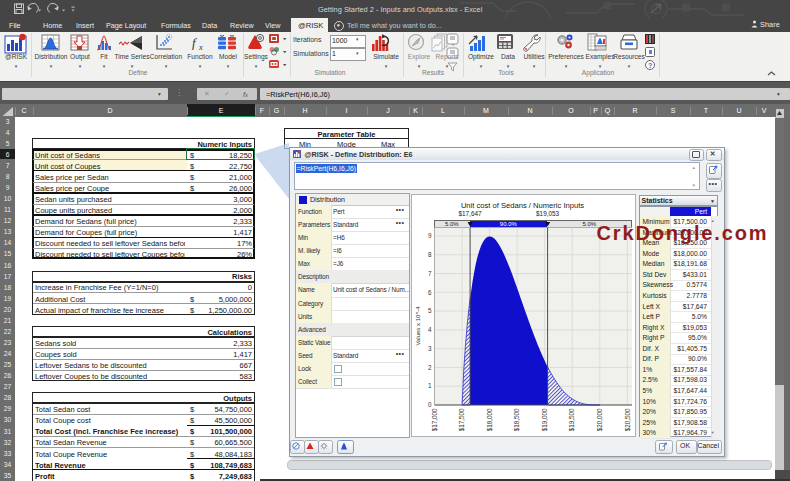 Image resolution: width=790 pixels, height=481 pixels. Describe the element at coordinates (429, 254) in the screenshot. I see `svg-text: 8` at that location.